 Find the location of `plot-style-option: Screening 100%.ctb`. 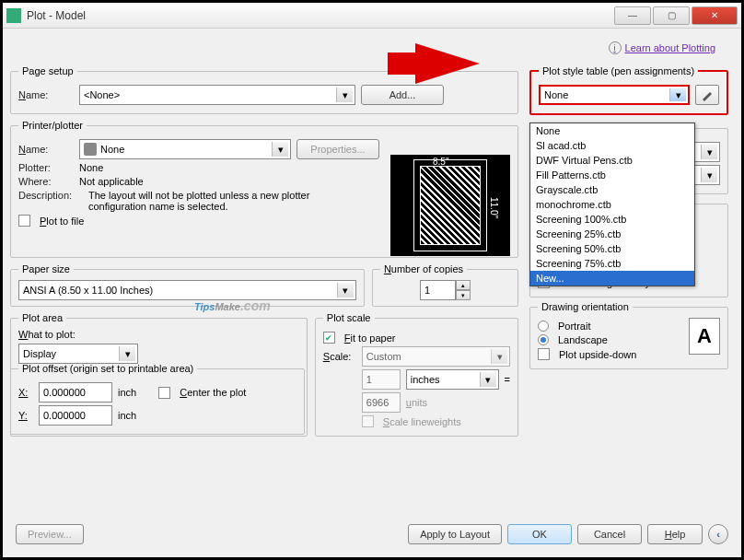

plot-style-option: Screening 100%.ctb is located at coordinates (612, 219).